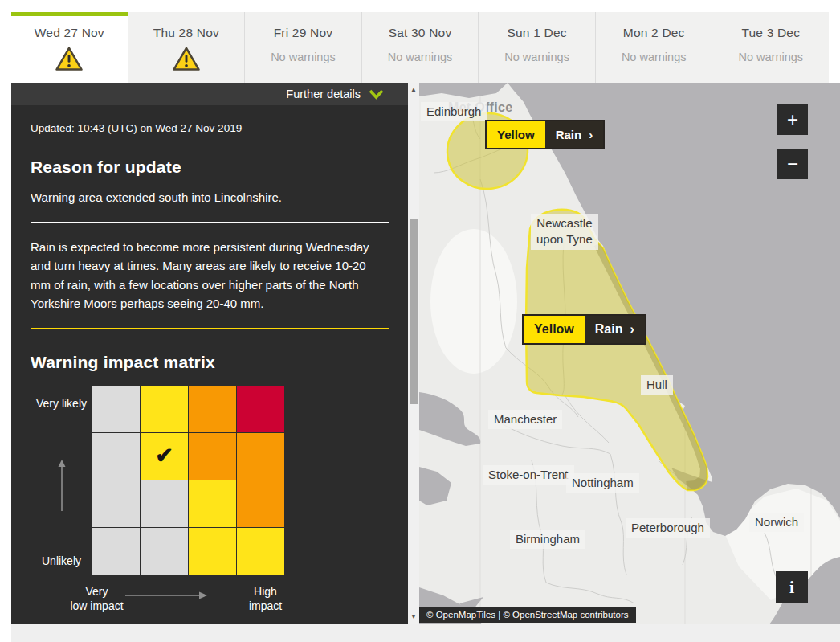 The image size is (840, 642). I want to click on scroll-down-arrow-icon: ▼, so click(414, 617).